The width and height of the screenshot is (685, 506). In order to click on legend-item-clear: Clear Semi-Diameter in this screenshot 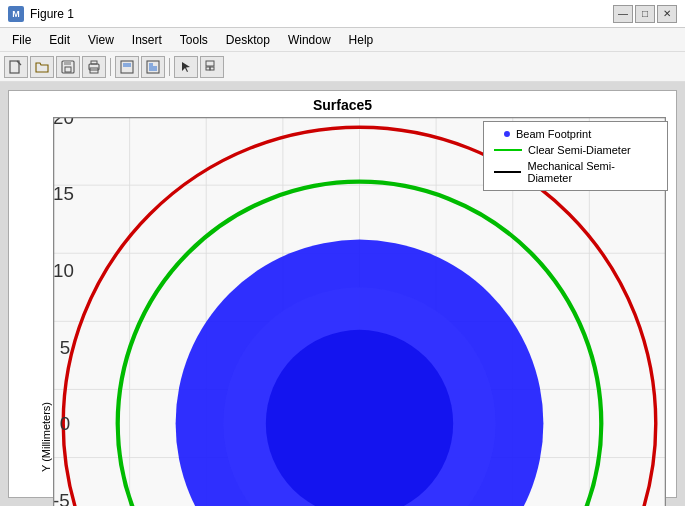, I will do `click(576, 150)`.